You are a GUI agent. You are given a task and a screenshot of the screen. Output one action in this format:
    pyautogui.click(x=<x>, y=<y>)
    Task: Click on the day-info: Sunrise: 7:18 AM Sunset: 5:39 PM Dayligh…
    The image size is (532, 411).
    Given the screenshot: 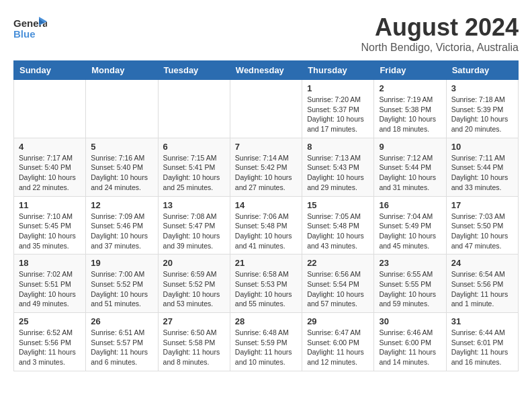 What is the action you would take?
    pyautogui.click(x=482, y=114)
    